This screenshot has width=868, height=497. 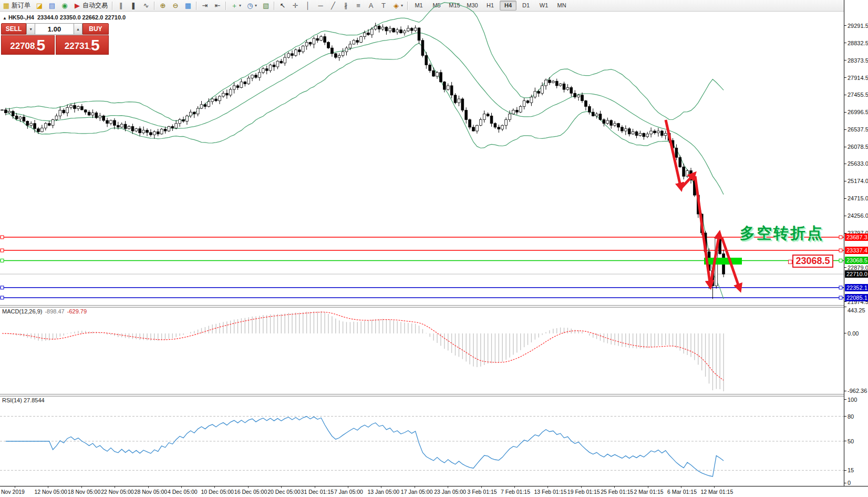 What do you see at coordinates (96, 45) in the screenshot?
I see `buy-price-pip: 5` at bounding box center [96, 45].